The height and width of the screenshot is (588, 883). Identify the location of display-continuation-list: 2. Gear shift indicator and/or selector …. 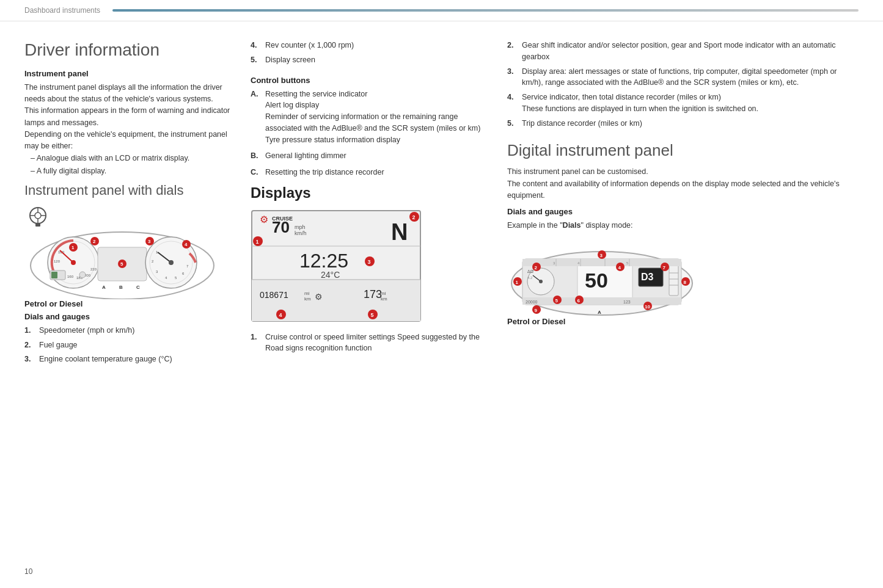
(683, 84).